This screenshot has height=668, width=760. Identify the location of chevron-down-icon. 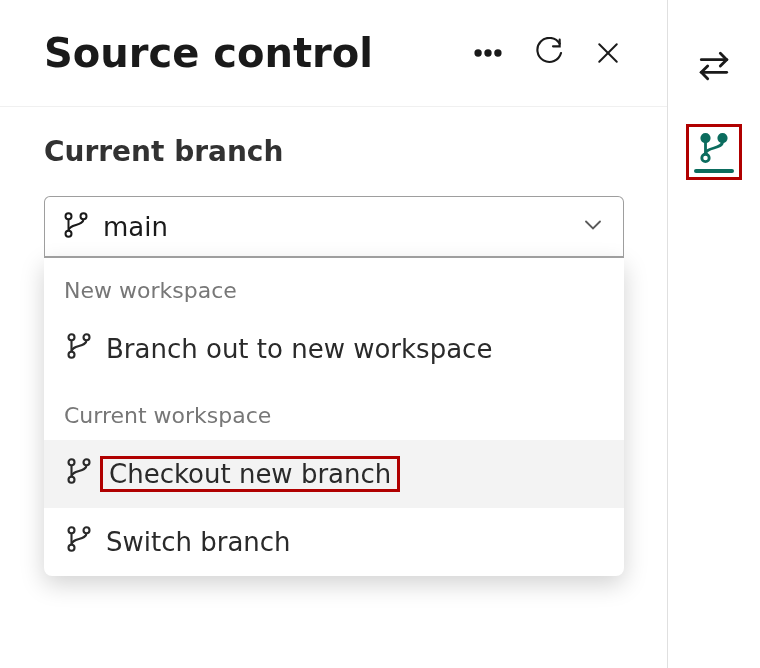
(593, 227).